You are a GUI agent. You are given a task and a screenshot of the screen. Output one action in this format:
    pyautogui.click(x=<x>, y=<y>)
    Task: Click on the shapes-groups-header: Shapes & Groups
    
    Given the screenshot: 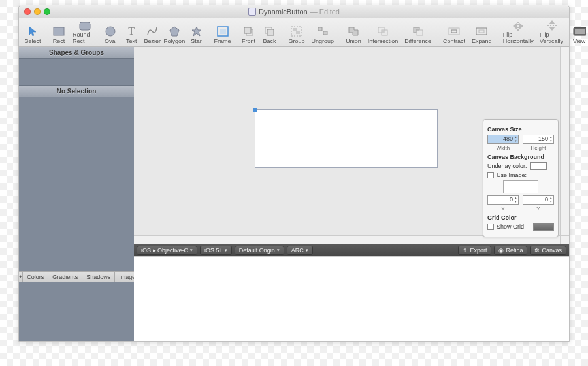 What is the action you would take?
    pyautogui.click(x=76, y=53)
    